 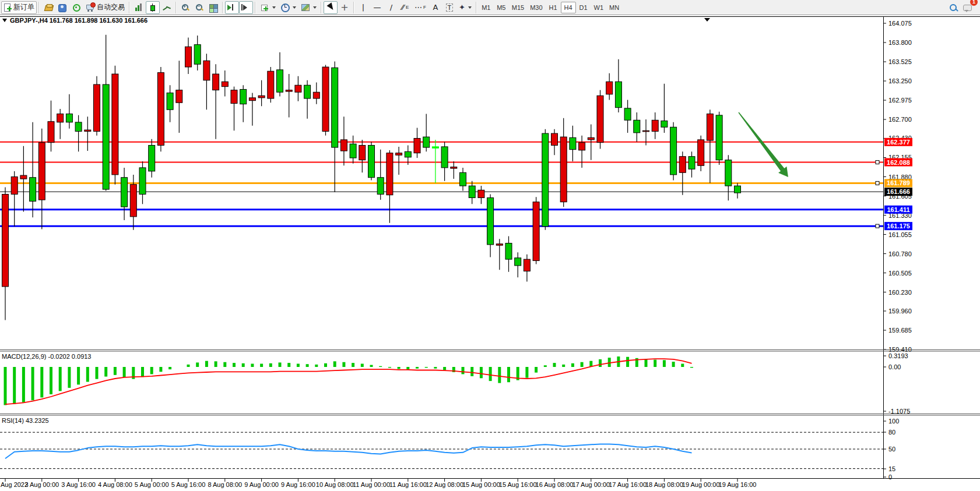 I want to click on svg-text: 15 Aug 16:00, so click(x=518, y=485).